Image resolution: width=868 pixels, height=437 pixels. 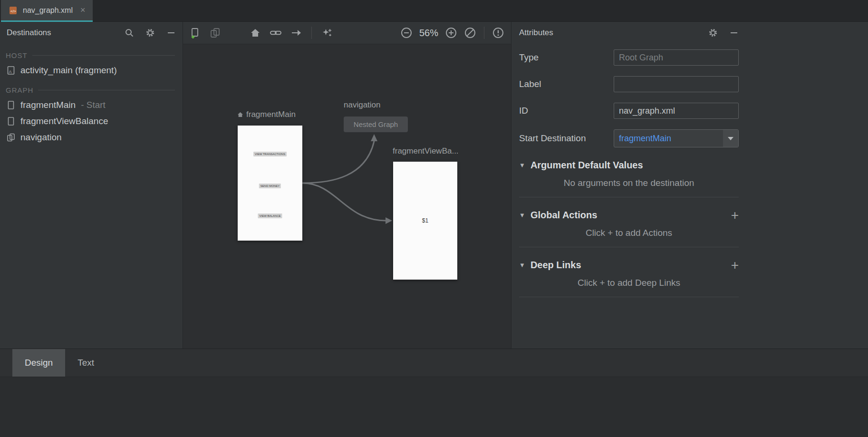 What do you see at coordinates (68, 70) in the screenshot?
I see `destination-item-label: activity_main (fragment)` at bounding box center [68, 70].